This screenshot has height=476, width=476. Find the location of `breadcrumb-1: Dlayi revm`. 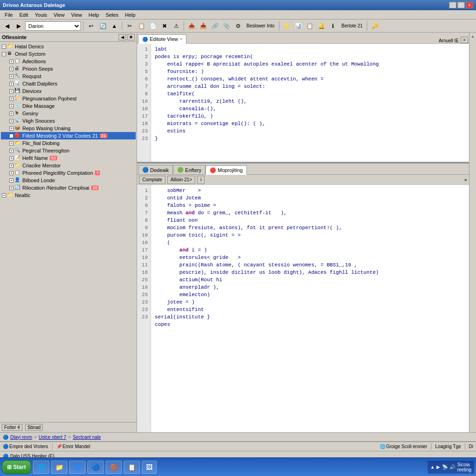

breadcrumb-1: Dlayi revm is located at coordinates (21, 437).